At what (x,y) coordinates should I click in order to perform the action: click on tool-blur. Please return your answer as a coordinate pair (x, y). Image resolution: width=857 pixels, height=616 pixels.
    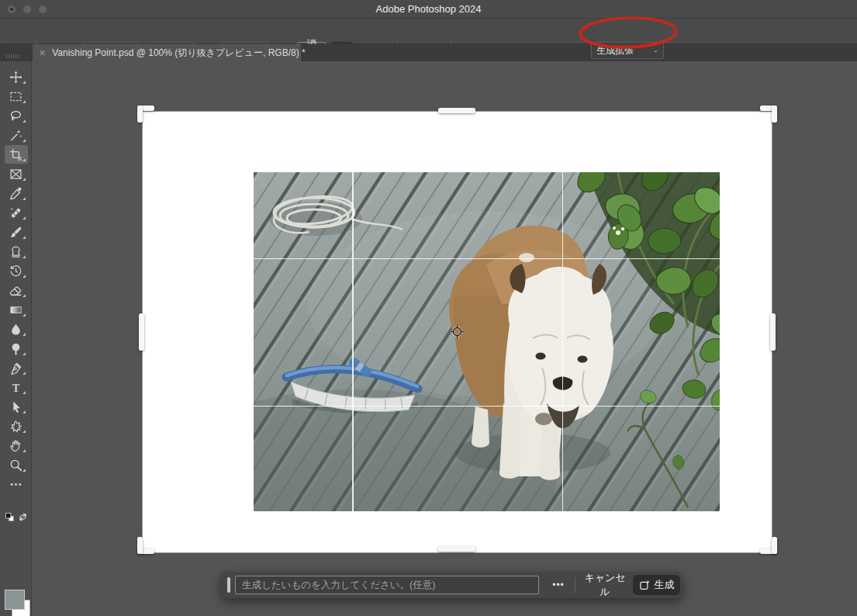
    Looking at the image, I should click on (16, 329).